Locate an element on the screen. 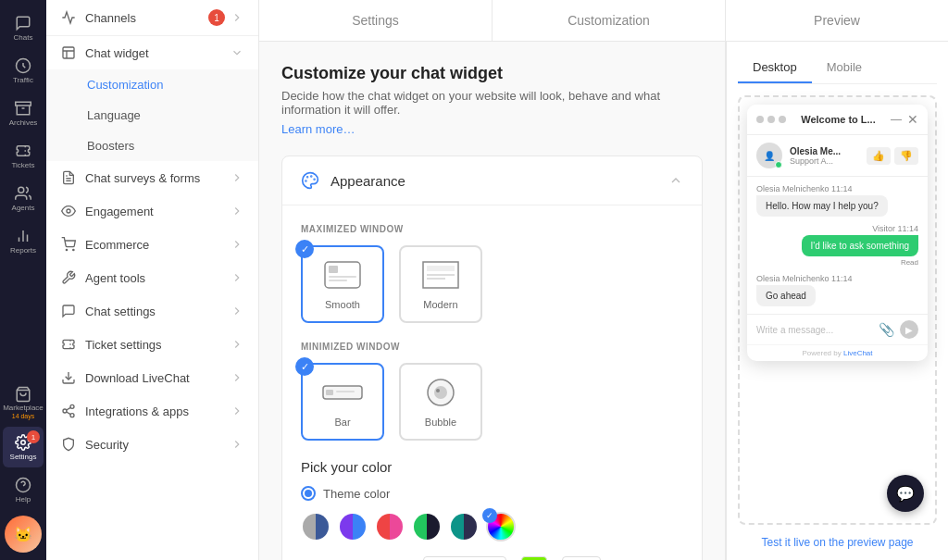 The width and height of the screenshot is (948, 560). send-button: ▶ is located at coordinates (909, 330).